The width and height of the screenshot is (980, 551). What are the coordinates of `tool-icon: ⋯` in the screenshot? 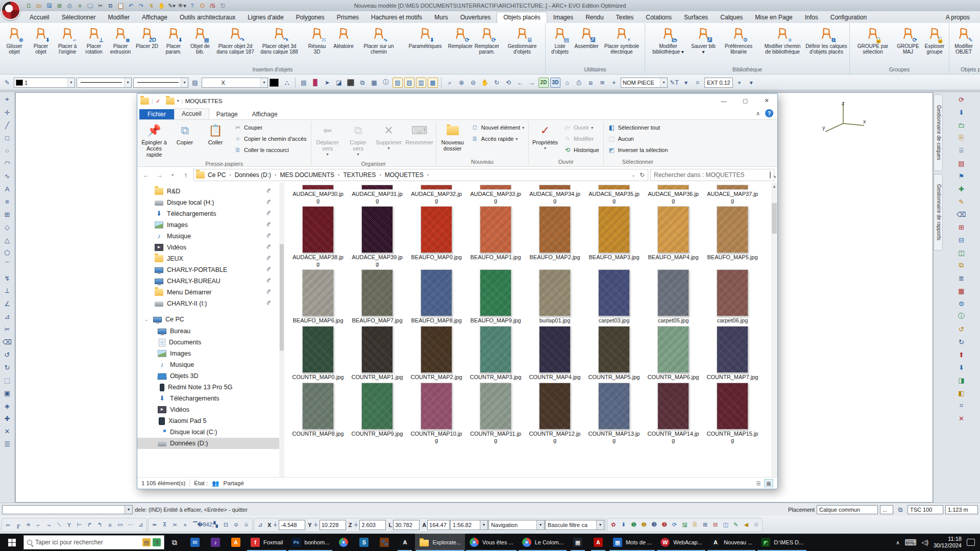 It's located at (131, 524).